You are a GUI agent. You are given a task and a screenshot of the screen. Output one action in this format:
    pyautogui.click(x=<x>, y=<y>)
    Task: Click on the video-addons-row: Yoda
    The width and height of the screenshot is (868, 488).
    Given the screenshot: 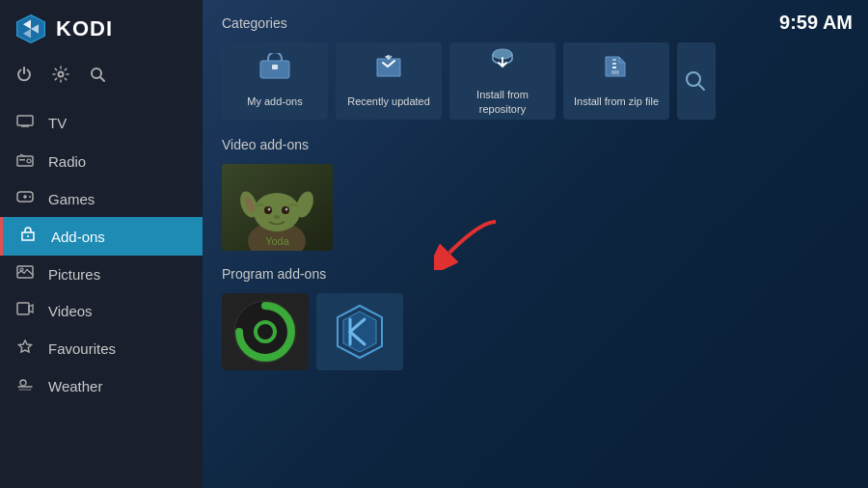 What is the action you would take?
    pyautogui.click(x=535, y=207)
    